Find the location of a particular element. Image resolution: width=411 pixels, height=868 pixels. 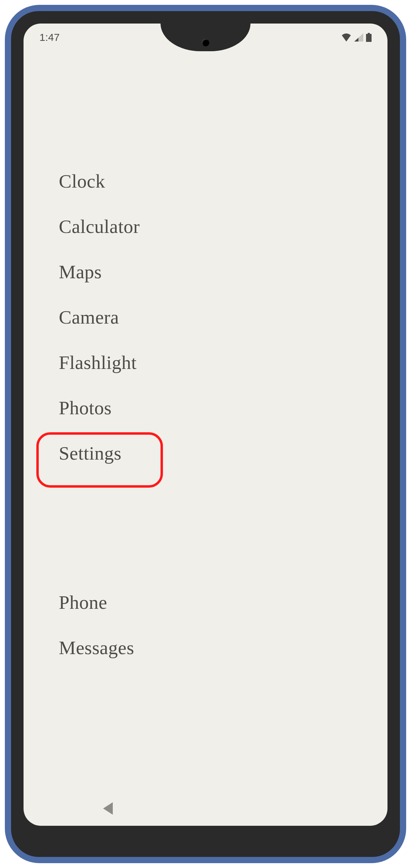

app-phone: Phone is located at coordinates (206, 602).